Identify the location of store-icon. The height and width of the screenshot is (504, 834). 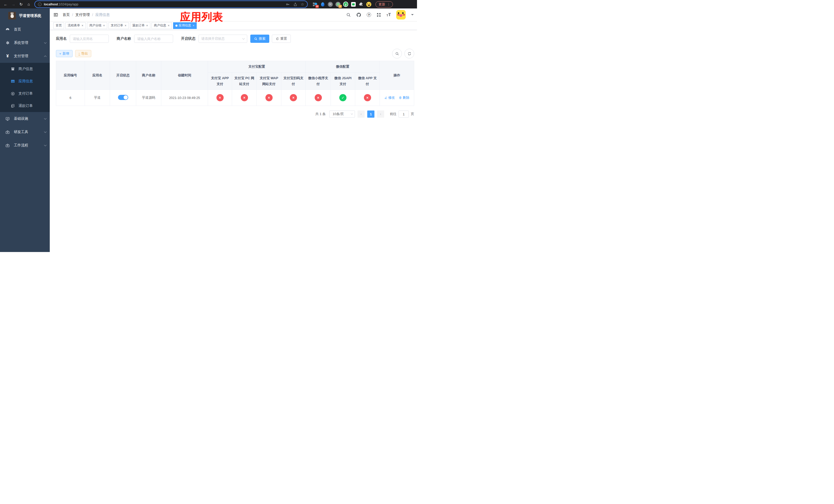
(13, 69).